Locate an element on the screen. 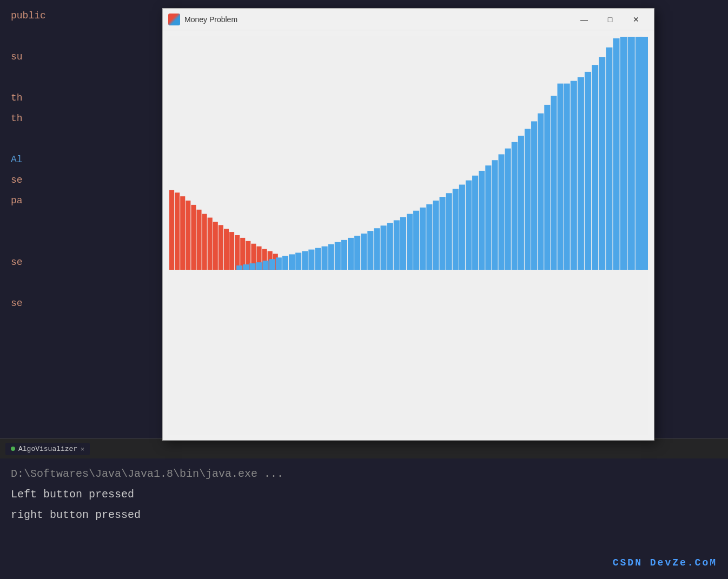 The width and height of the screenshot is (728, 579). watermark-line2: CSDN DevZe.CoM is located at coordinates (665, 563).